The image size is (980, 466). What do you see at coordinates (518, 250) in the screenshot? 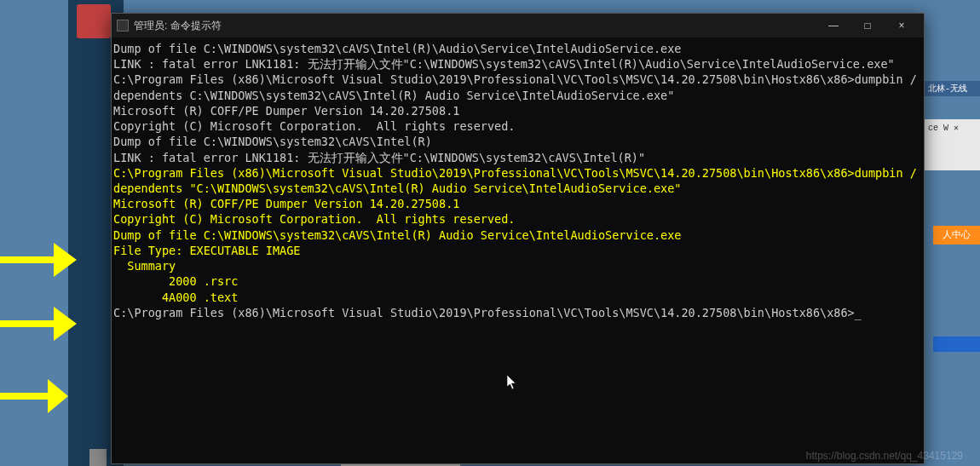
I see `terminal-line: File Type: EXECUTABLE IMAGE` at bounding box center [518, 250].